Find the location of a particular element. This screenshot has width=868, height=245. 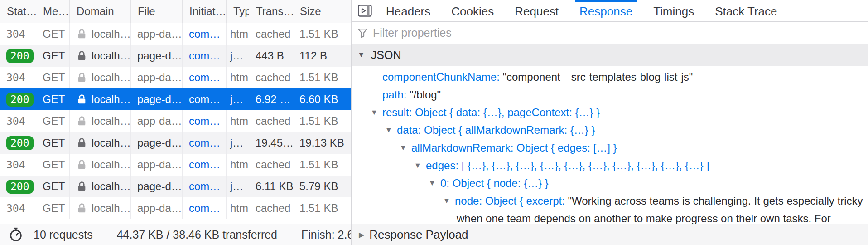

tab-response: Response is located at coordinates (606, 11).